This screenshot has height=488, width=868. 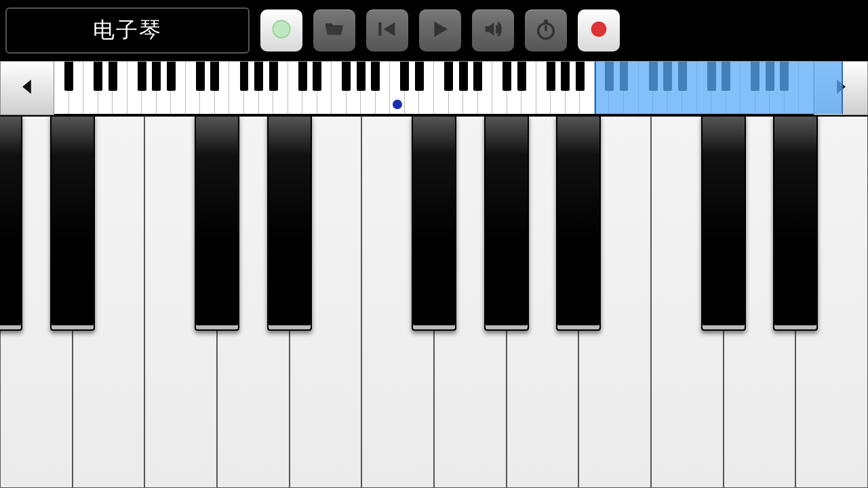 I want to click on keyboard-minimap, so click(x=434, y=88).